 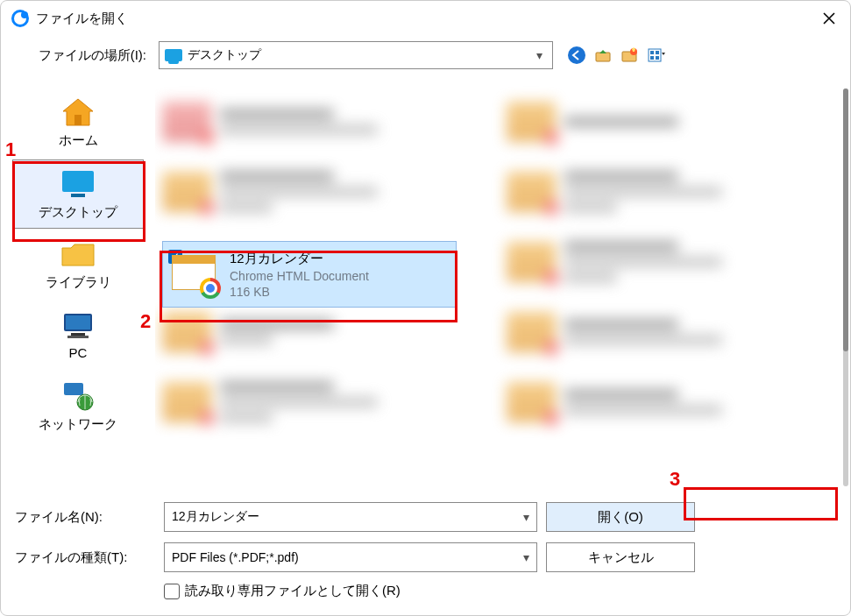 I want to click on file-type: Chrome HTML Document, so click(x=300, y=276).